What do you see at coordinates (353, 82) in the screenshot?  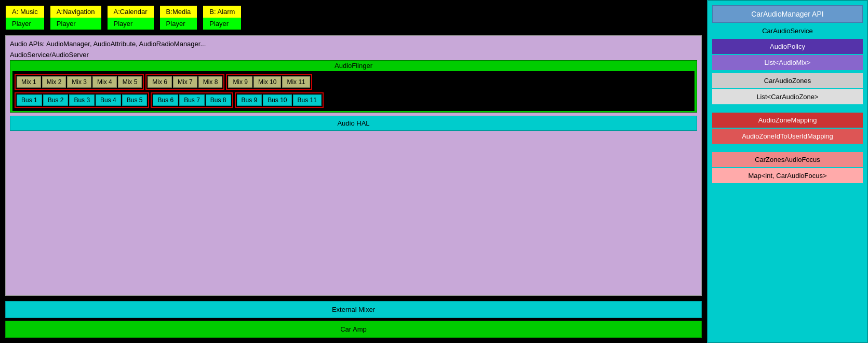 I see `audio-service-section: AudioService/AudioServer AudioFlinger Mi…` at bounding box center [353, 82].